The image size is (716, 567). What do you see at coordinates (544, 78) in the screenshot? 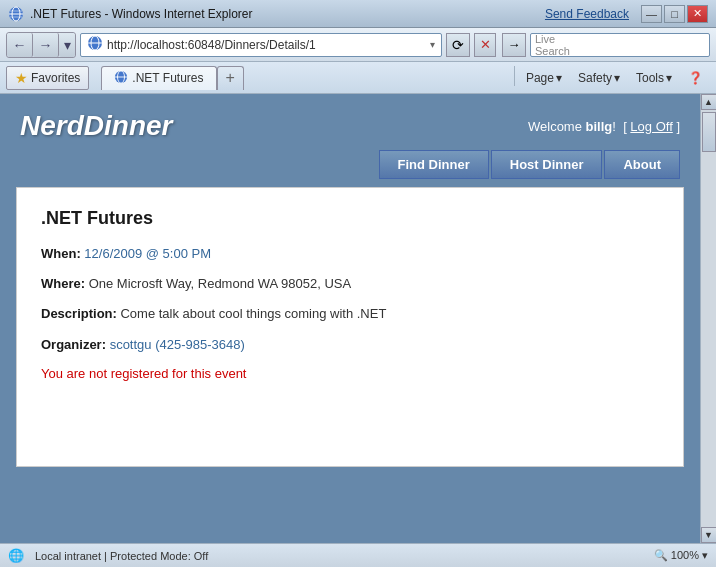
I see `page-menu-button: Page ▾` at bounding box center [544, 78].